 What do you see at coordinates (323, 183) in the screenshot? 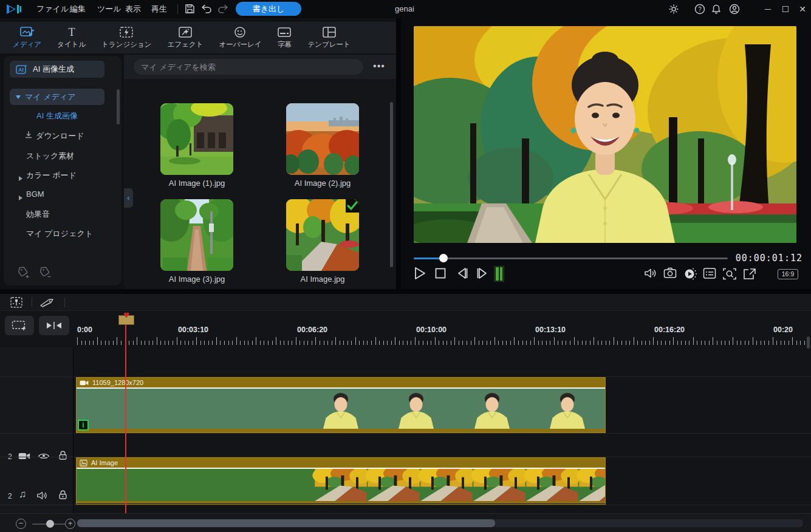
I see `media-item-name: AI Image (2).jpg` at bounding box center [323, 183].